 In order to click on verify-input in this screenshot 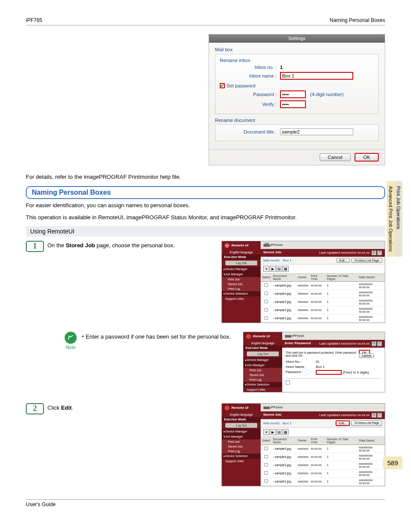, I will do `click(293, 104)`.